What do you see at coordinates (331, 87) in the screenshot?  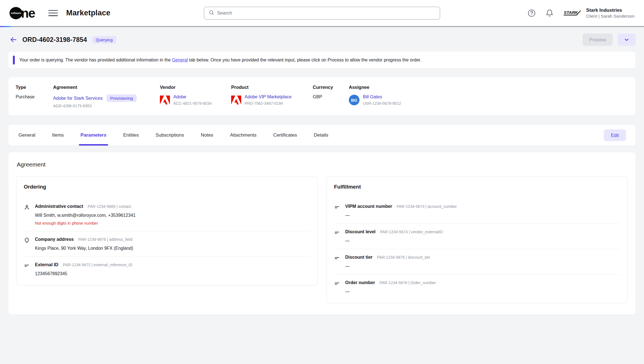 I see `currency-label: Currency` at bounding box center [331, 87].